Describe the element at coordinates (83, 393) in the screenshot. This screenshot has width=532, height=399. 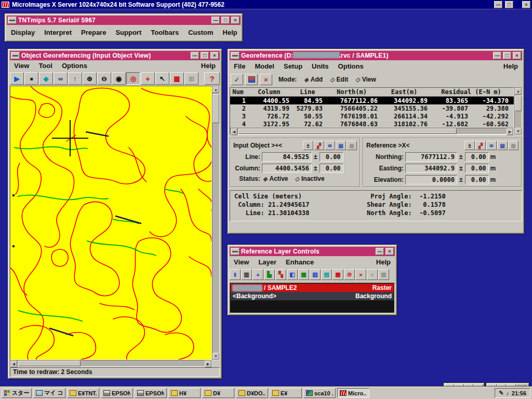
I see `taskbar-button-tnt-folder: E¥TNT...` at that location.